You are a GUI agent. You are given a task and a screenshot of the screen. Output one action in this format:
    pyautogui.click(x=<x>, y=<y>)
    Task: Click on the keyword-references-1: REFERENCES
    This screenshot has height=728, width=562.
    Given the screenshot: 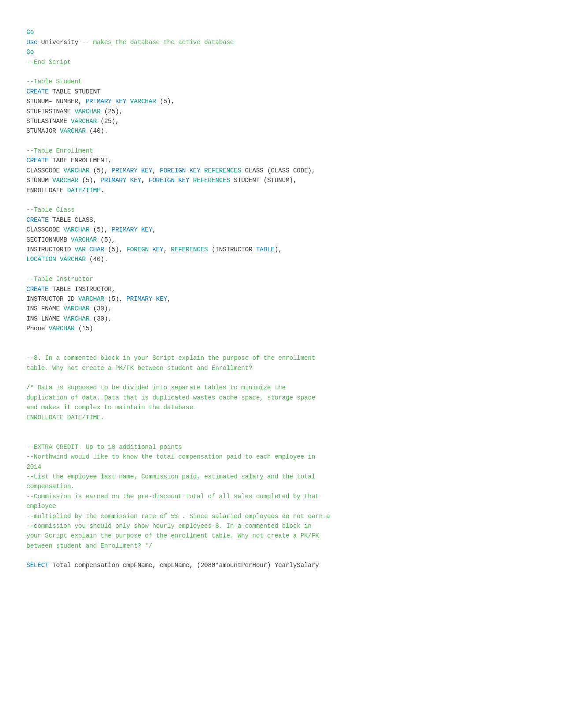 What is the action you would take?
    pyautogui.click(x=223, y=171)
    